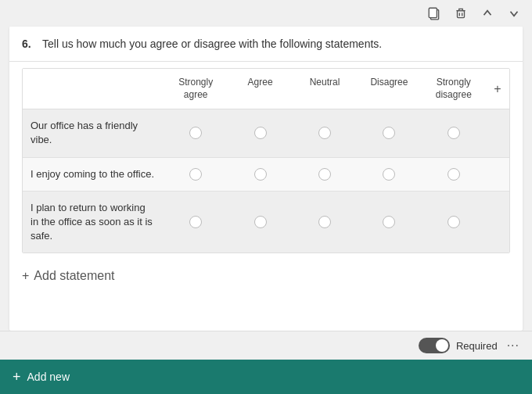 The width and height of the screenshot is (532, 394). I want to click on row-1-col-2-radio, so click(260, 133).